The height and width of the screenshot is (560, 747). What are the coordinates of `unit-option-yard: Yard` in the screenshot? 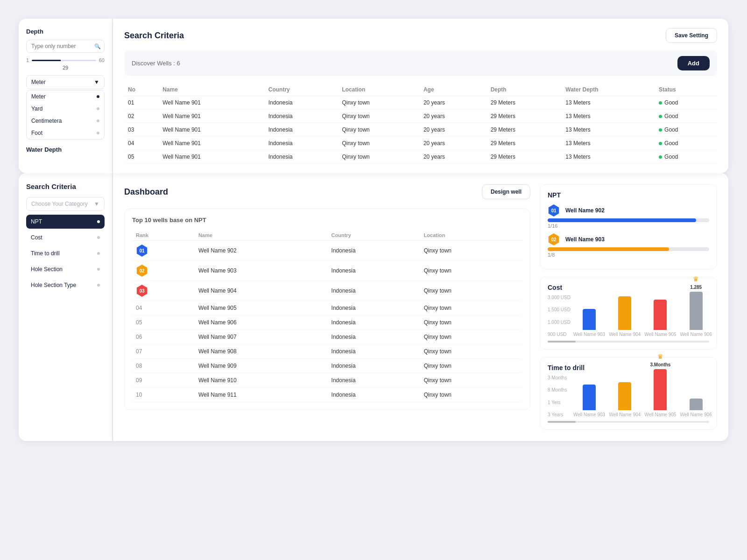 It's located at (65, 109).